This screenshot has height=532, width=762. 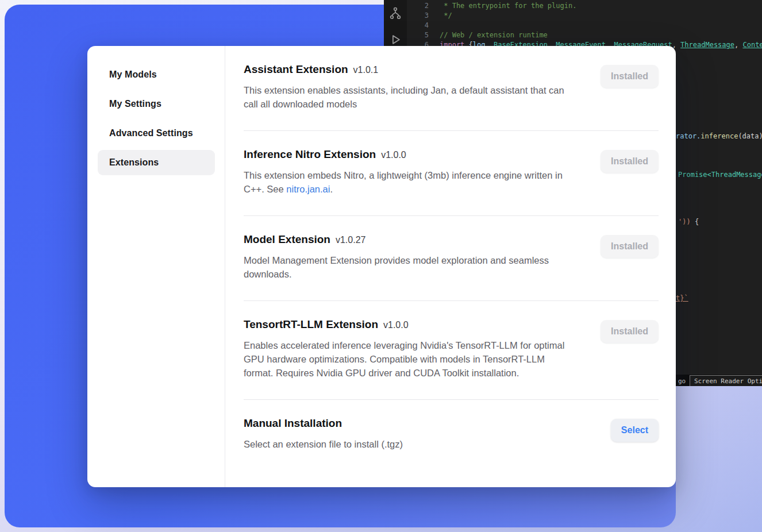 I want to click on nitro-jan-ai-link: nitro.jan.ai, so click(x=308, y=189).